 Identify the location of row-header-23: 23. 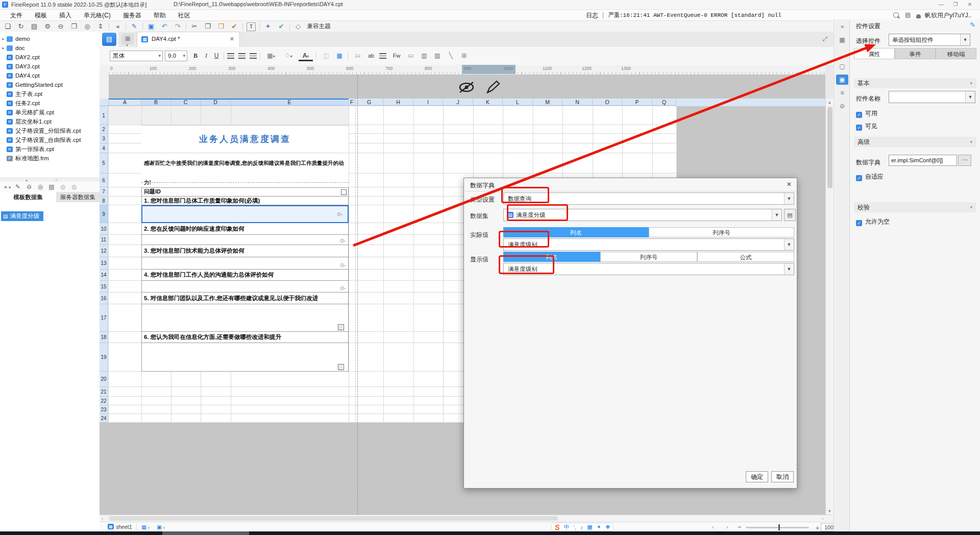
(104, 409).